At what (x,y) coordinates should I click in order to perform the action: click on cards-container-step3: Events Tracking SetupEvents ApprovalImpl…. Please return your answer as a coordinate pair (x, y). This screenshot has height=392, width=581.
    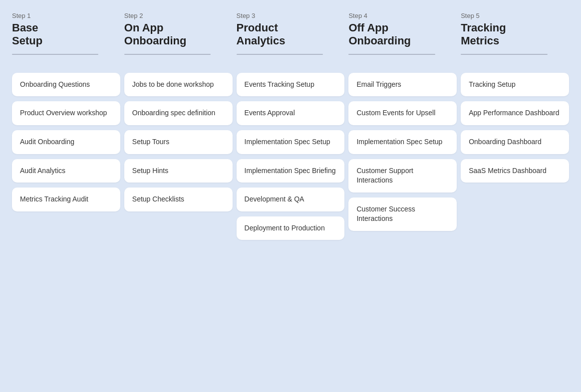
    Looking at the image, I should click on (290, 157).